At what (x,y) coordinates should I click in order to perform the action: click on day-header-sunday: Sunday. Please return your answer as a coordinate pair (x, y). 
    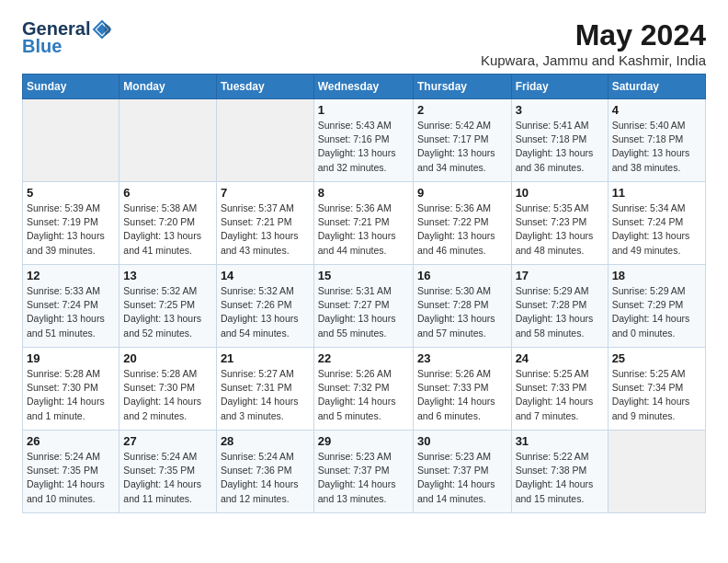
    Looking at the image, I should click on (72, 86).